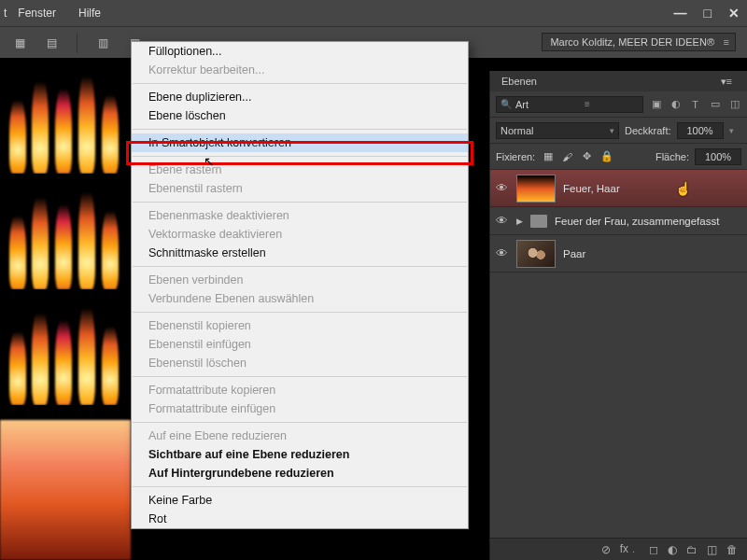 The image size is (747, 560). Describe the element at coordinates (300, 51) in the screenshot. I see `ctx-fill-options: Fülloptionen...` at that location.